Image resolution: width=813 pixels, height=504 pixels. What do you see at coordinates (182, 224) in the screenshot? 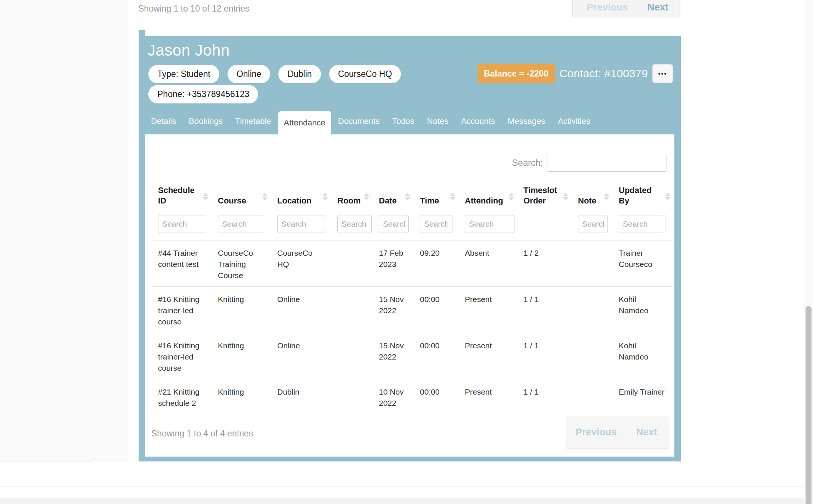
I see `filter-input-schedule-id` at bounding box center [182, 224].